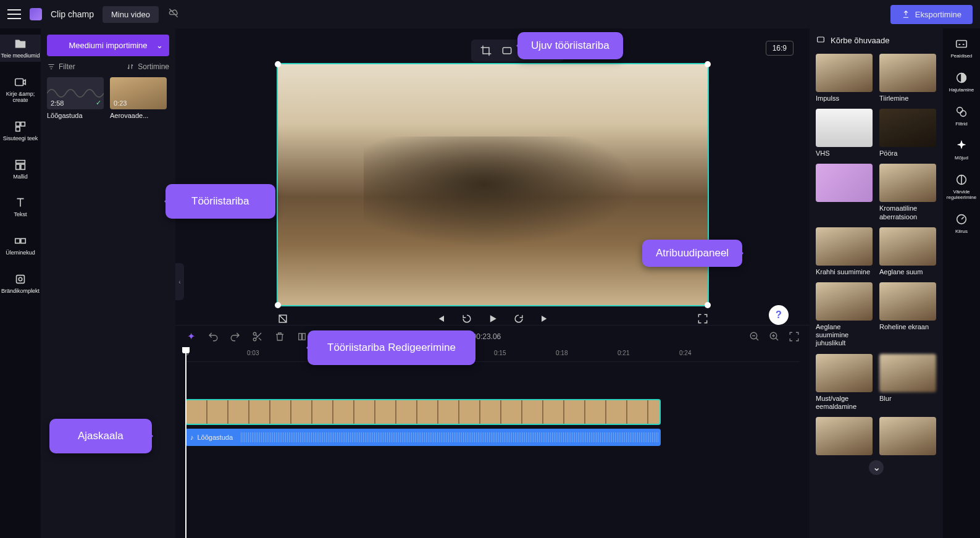  I want to click on check-icon: ✓, so click(99, 103).